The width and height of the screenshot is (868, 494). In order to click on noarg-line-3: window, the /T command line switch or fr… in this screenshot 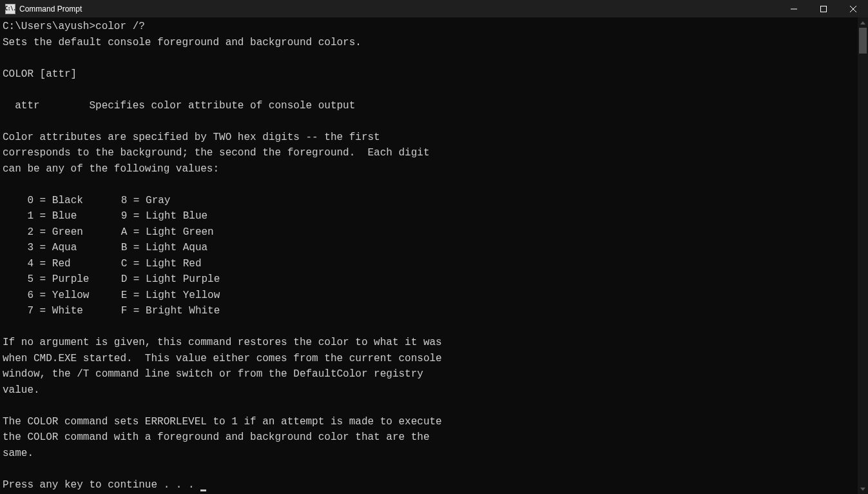, I will do `click(213, 374)`.